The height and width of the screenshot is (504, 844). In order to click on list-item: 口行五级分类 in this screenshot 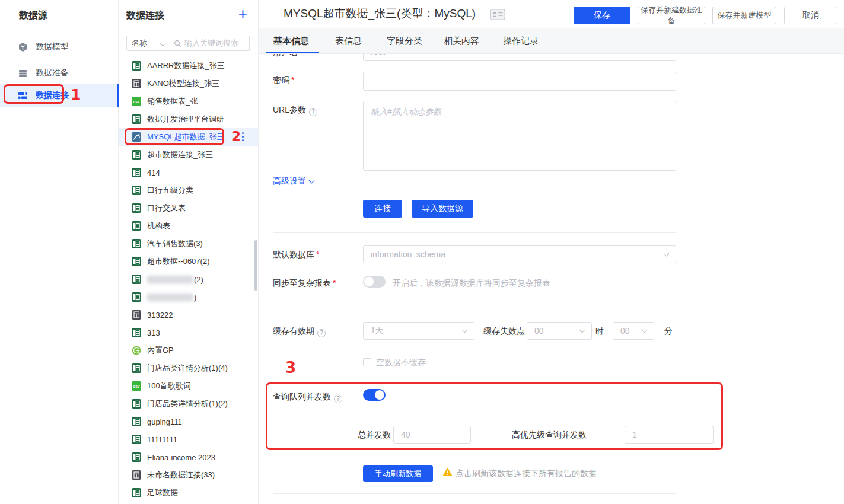, I will do `click(189, 190)`.